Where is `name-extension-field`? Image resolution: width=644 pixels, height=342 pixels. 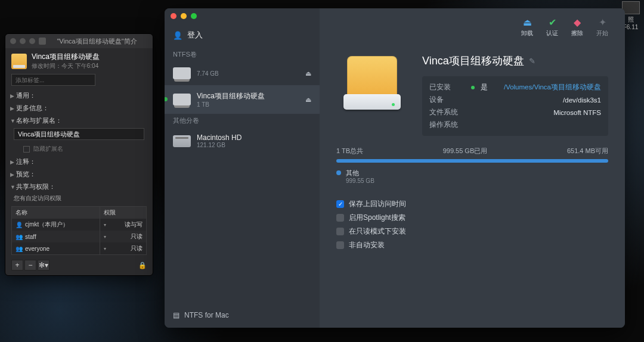
name-extension-field is located at coordinates (79, 134).